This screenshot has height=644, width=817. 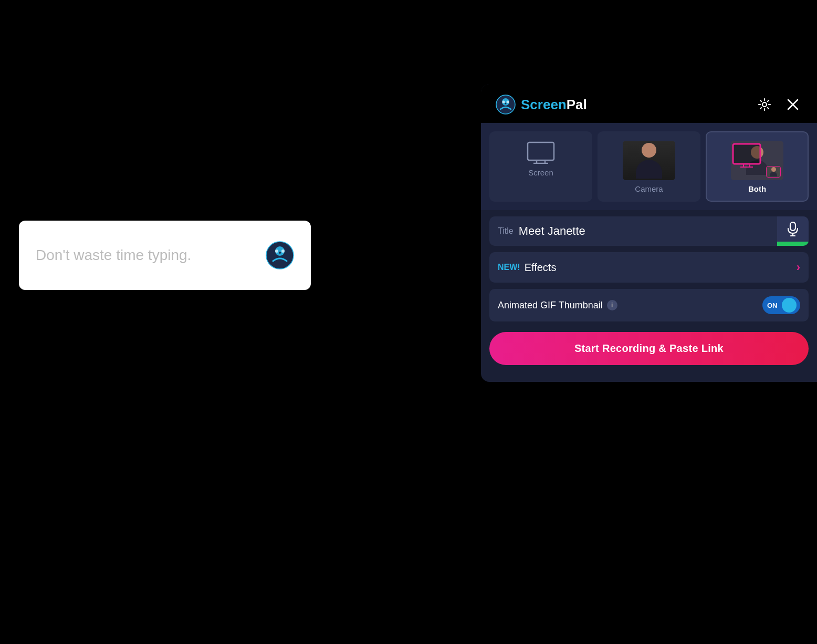 What do you see at coordinates (541, 268) in the screenshot?
I see `effects-label: Effects` at bounding box center [541, 268].